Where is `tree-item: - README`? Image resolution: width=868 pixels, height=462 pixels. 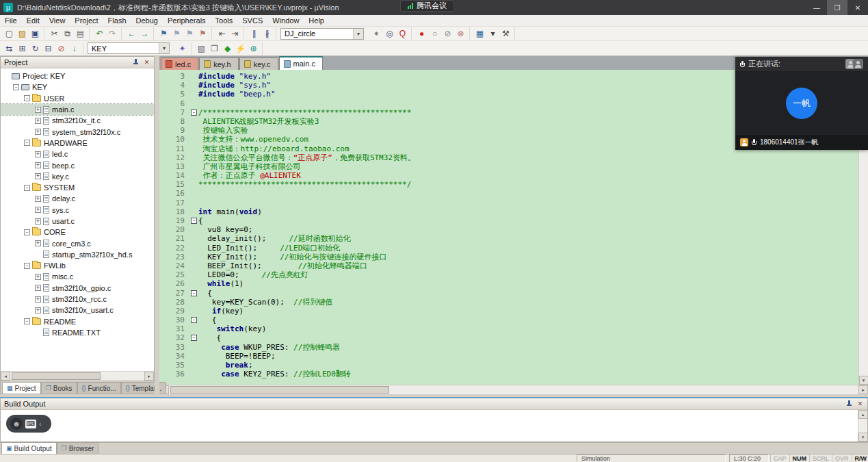
tree-item: - README is located at coordinates (77, 322).